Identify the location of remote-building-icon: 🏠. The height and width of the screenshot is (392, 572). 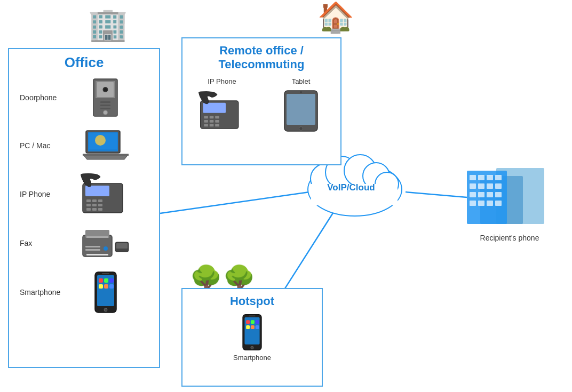
(336, 17).